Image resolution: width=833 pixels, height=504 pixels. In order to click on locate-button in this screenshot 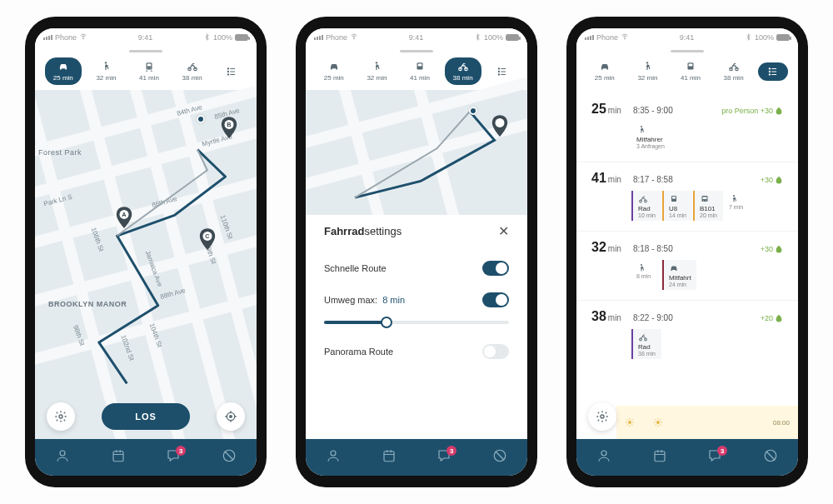, I will do `click(231, 417)`.